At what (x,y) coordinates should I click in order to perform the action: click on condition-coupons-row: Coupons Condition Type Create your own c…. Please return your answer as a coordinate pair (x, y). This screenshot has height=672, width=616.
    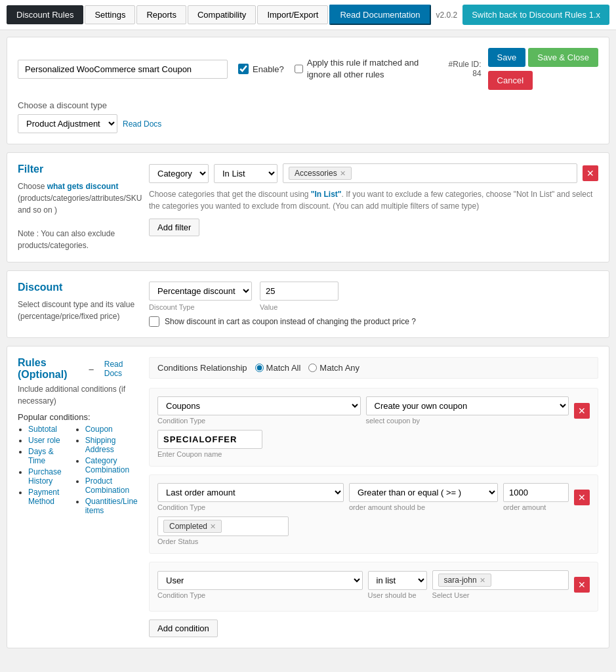
    Looking at the image, I should click on (374, 411).